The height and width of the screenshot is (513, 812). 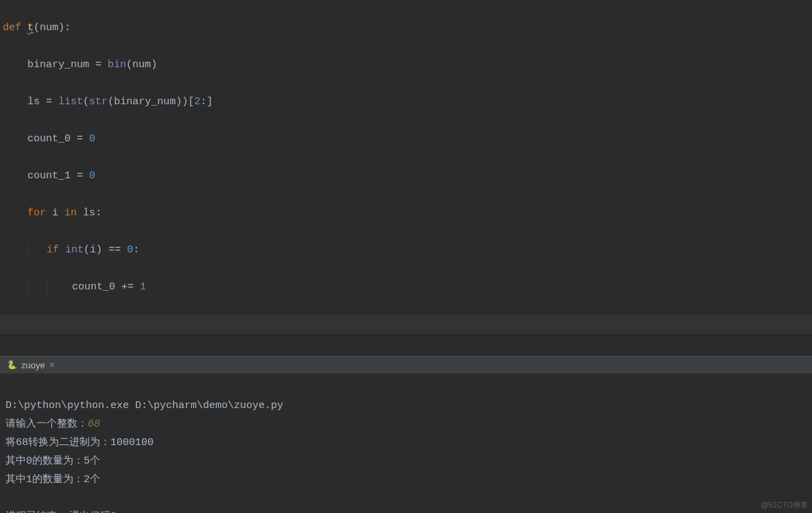 What do you see at coordinates (58, 64) in the screenshot?
I see `variable: binary_num` at bounding box center [58, 64].